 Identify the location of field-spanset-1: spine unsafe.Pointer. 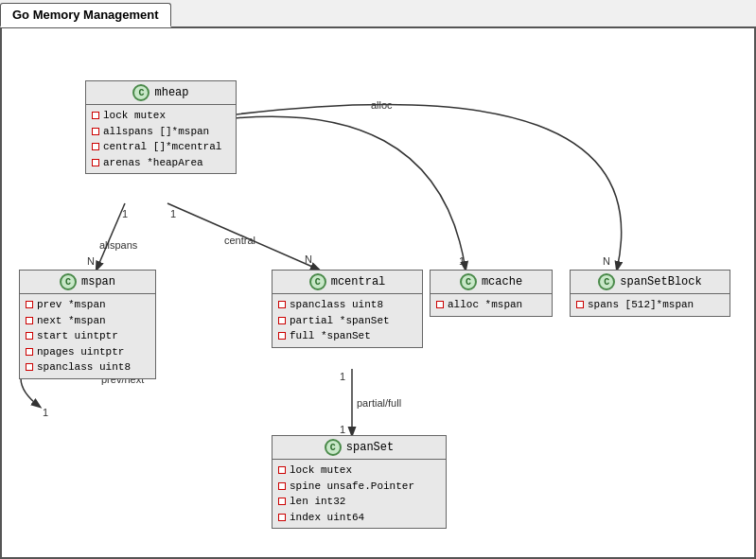
(360, 486).